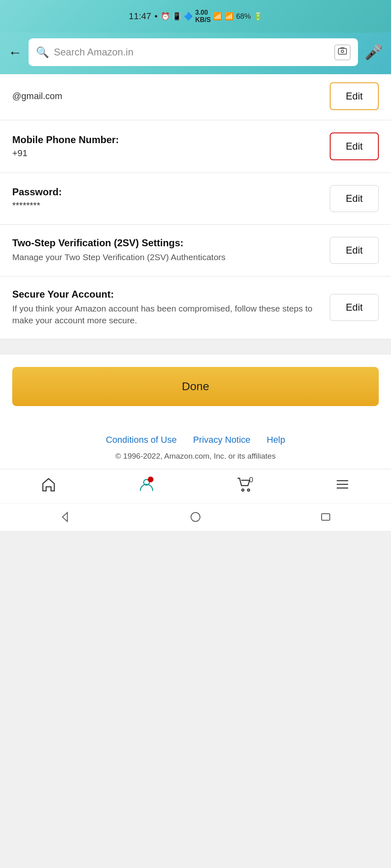  Describe the element at coordinates (258, 16) in the screenshot. I see `battery-icon: 🔋` at that location.